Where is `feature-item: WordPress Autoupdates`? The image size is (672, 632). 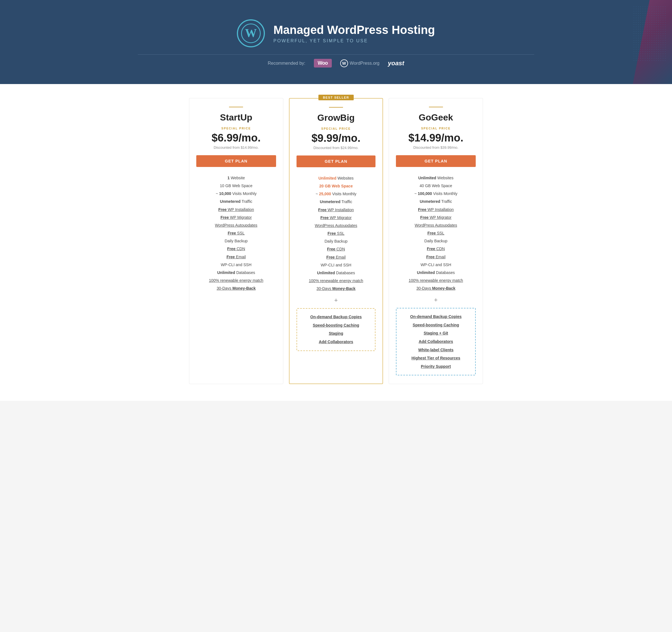
feature-item: WordPress Autoupdates is located at coordinates (436, 225).